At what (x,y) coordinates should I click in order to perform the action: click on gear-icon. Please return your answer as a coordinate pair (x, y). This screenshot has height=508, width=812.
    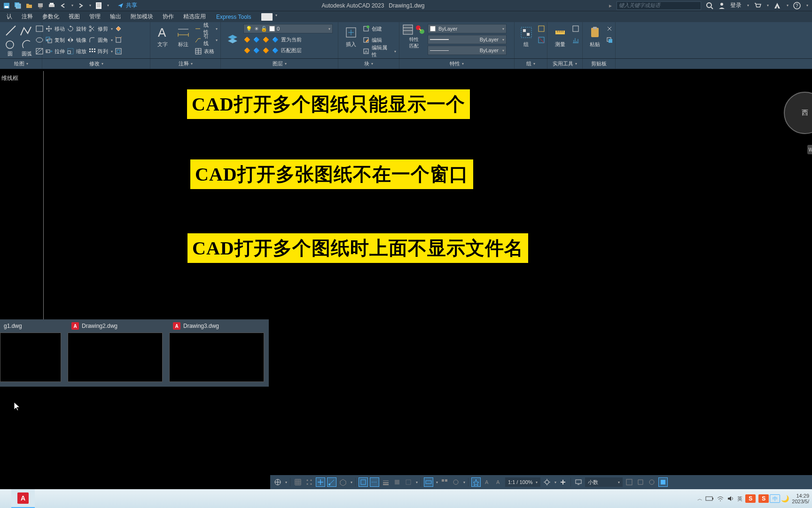
    Looking at the image, I should click on (547, 482).